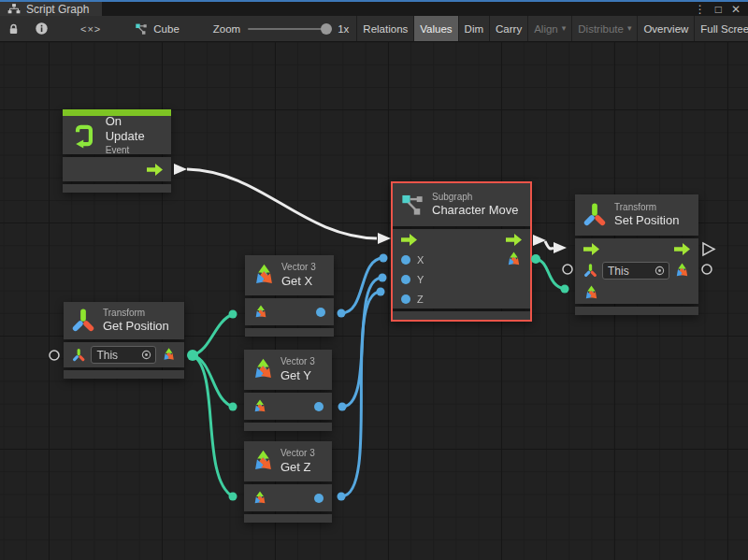 This screenshot has height=560, width=748. I want to click on transform-icon, so click(83, 321).